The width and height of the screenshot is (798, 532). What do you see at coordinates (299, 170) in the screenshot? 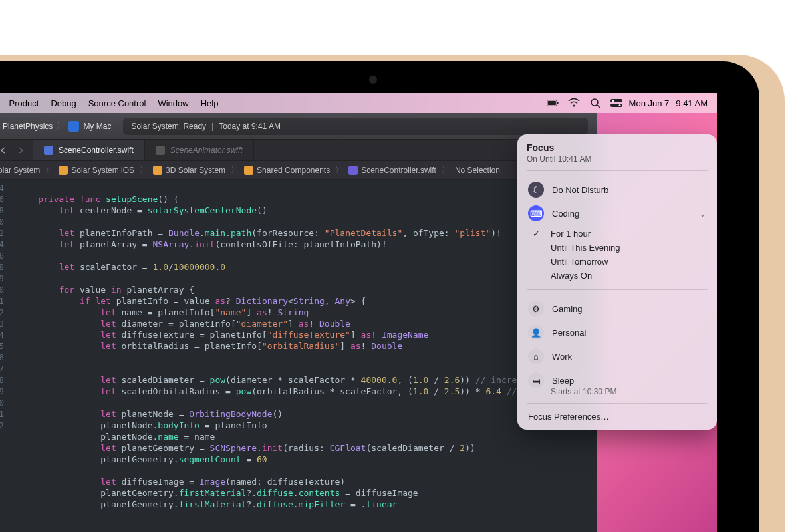
I see `jump-bar: Solar System〉 Solar System iOS〉 3D Solar…` at bounding box center [299, 170].